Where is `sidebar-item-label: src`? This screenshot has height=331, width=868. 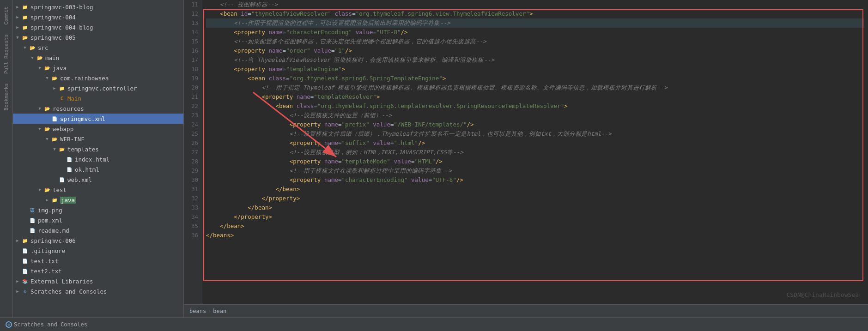
sidebar-item-label: src is located at coordinates (43, 48).